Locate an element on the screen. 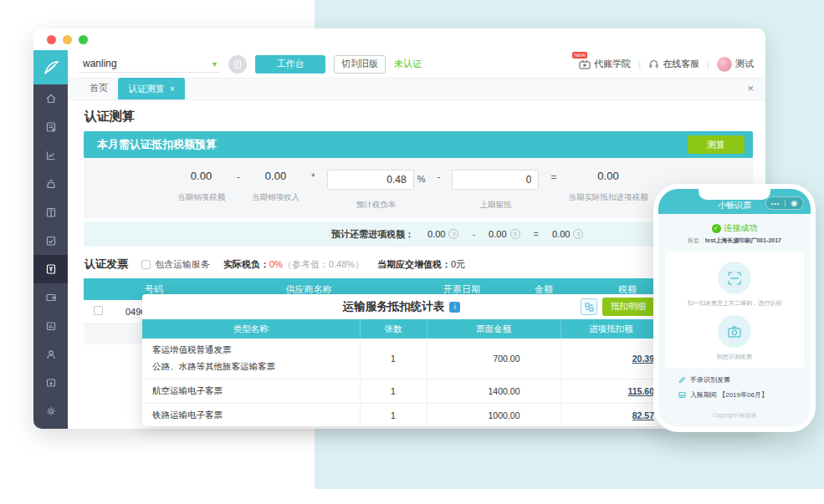  camera-button is located at coordinates (734, 331).